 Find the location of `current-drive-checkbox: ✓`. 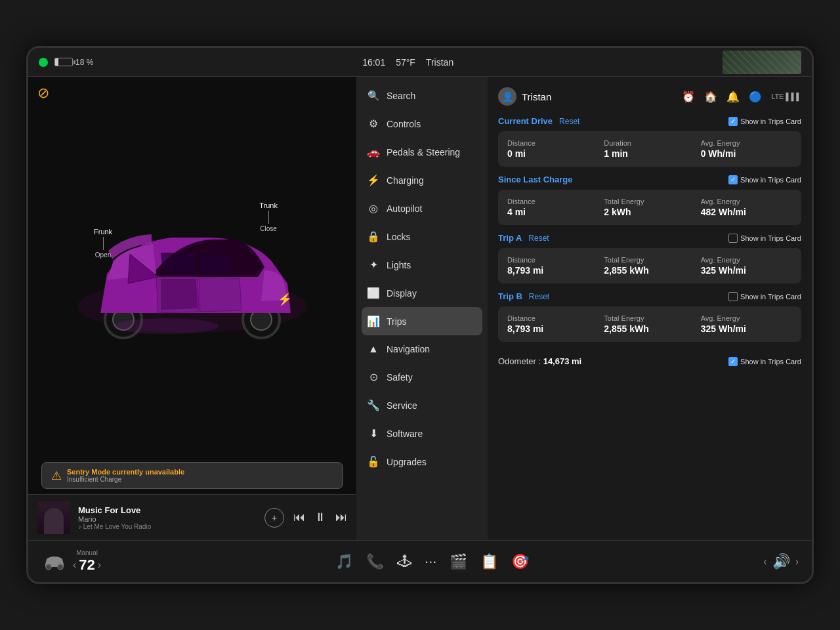

current-drive-checkbox: ✓ is located at coordinates (733, 121).